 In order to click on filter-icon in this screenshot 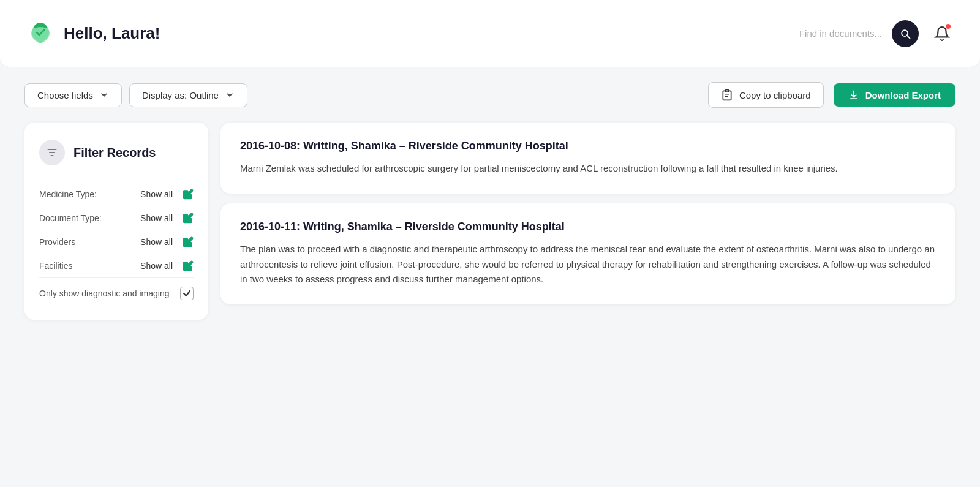, I will do `click(52, 153)`.